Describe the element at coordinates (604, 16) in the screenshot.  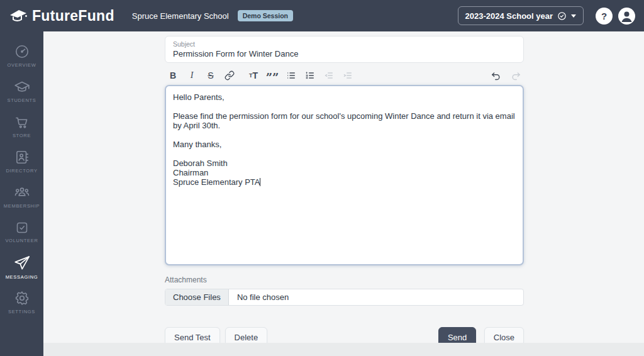
I see `question-mark-icon: ?` at that location.